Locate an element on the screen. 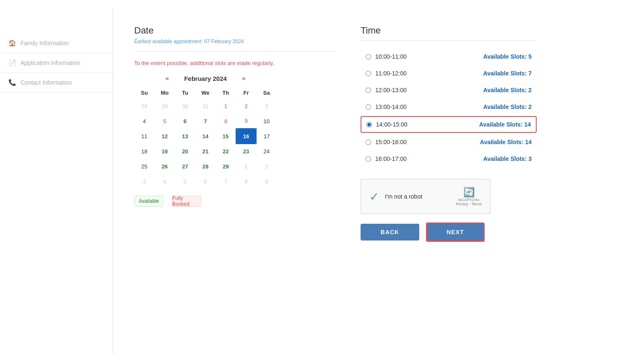 This screenshot has height=362, width=644. time-slots-container: 10:00-11:00Available Slots: 511:00-12:00… is located at coordinates (449, 108).